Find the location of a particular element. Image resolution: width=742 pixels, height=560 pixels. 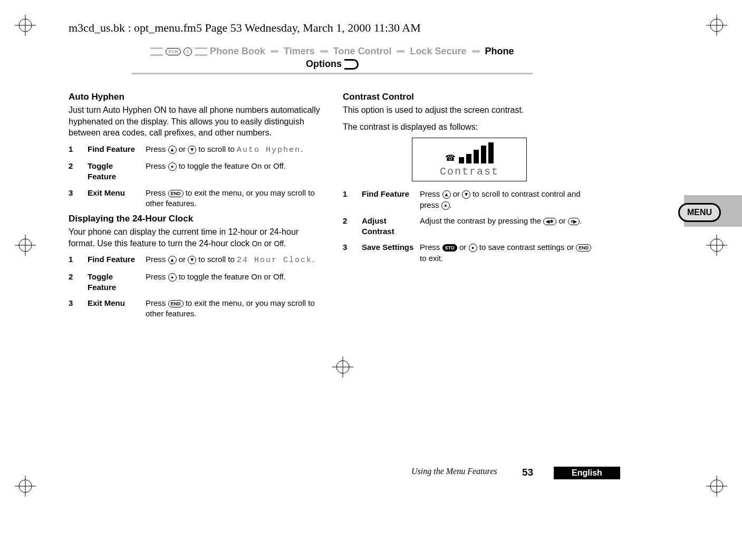

crop-mark-br is located at coordinates (717, 486).